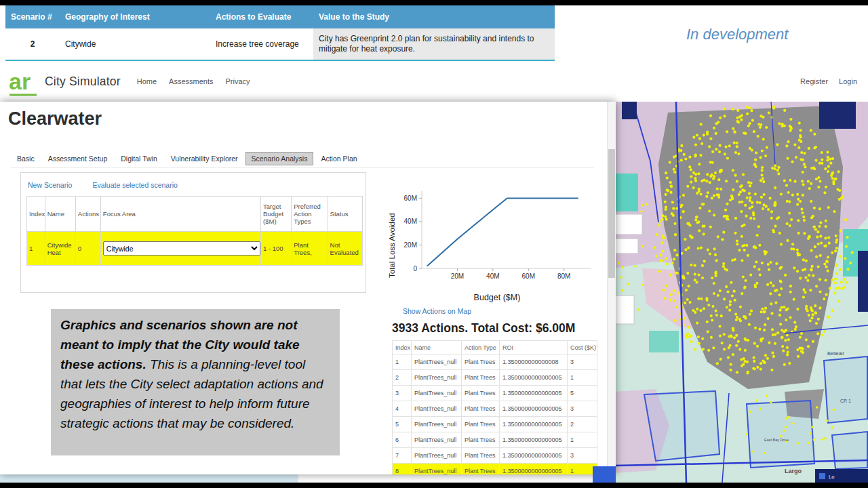  What do you see at coordinates (583, 393) in the screenshot?
I see `cell-cost: 5` at bounding box center [583, 393].